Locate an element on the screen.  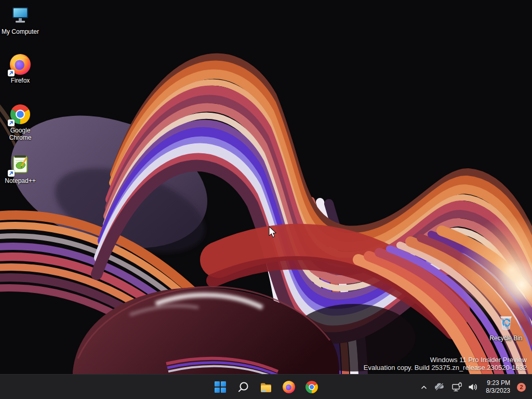
system-tray: 9:23 PM 8/3/2023 2 is located at coordinates (474, 387).